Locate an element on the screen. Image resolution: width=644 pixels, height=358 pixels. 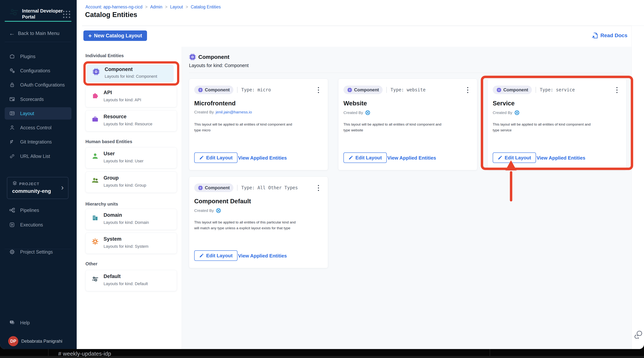
help-icon is located at coordinates (12, 323).